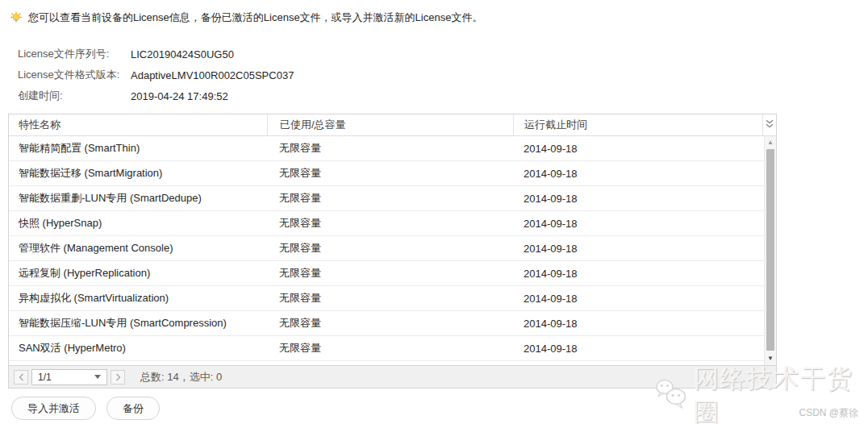 This screenshot has height=424, width=868. I want to click on table-row: 智能精简配置 (SmartThin) 无限容量 2014-09-18, so click(392, 148).